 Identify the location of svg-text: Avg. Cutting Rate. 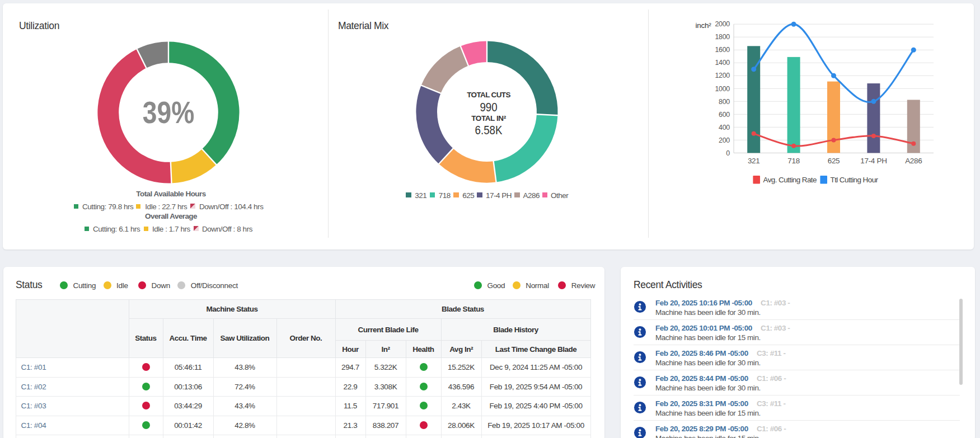
(790, 180).